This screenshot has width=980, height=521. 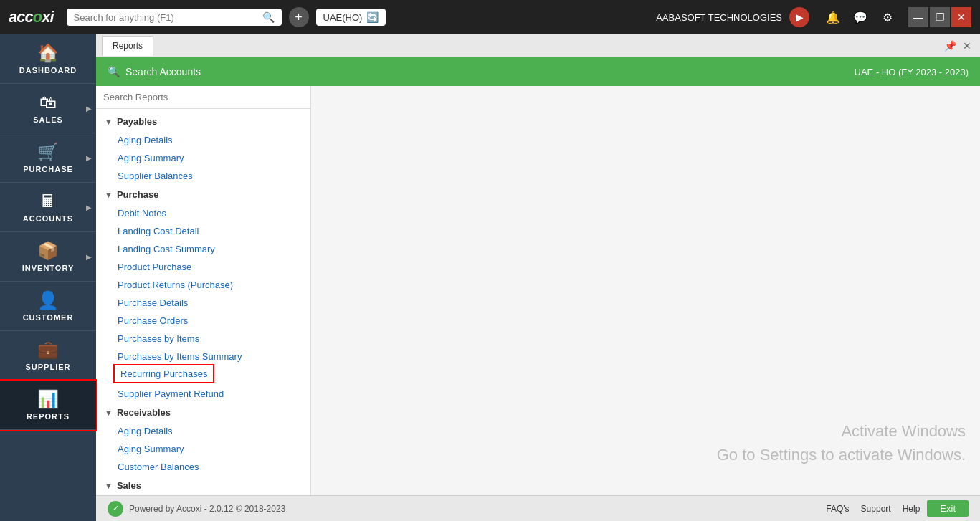 I want to click on sidebar-item-sales: 🛍 SALES ▶, so click(x=48, y=109).